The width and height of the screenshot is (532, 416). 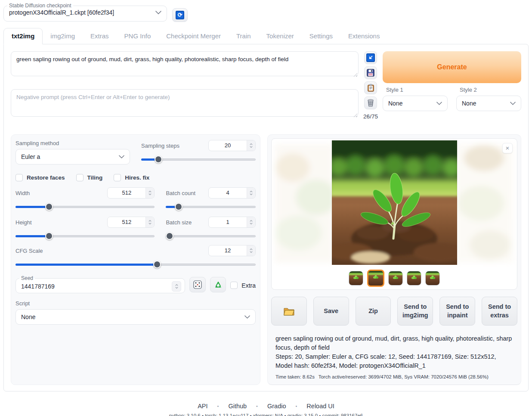 What do you see at coordinates (415, 103) in the screenshot?
I see `style1-select: None` at bounding box center [415, 103].